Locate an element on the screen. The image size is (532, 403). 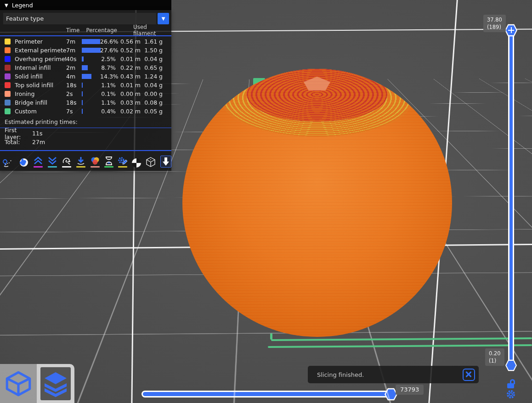
feature-name: Perimeter is located at coordinates (40, 41).